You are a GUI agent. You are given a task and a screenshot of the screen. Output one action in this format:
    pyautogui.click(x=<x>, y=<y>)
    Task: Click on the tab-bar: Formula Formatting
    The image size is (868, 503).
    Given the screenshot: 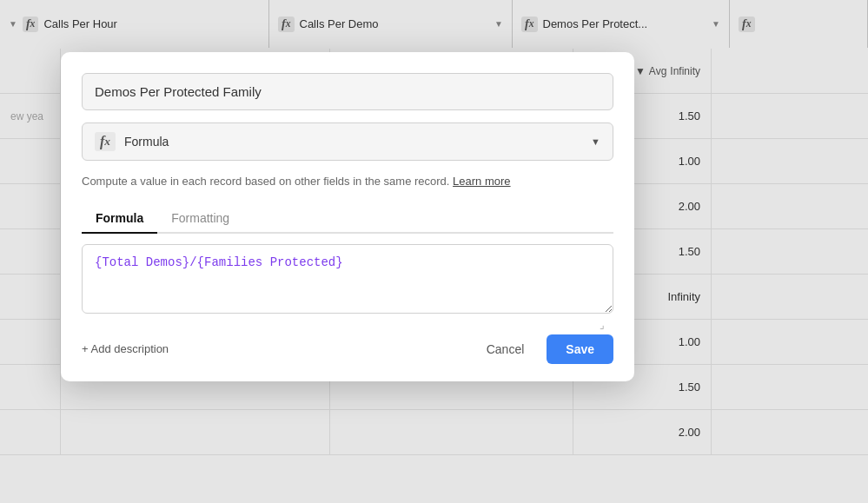 What is the action you would take?
    pyautogui.click(x=348, y=219)
    